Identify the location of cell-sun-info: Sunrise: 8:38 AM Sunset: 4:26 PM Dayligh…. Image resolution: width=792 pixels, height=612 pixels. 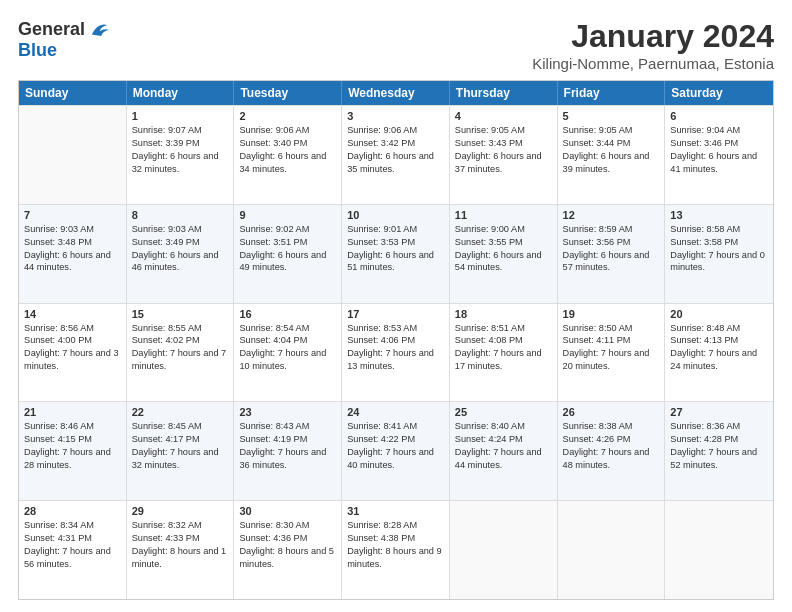
(612, 446).